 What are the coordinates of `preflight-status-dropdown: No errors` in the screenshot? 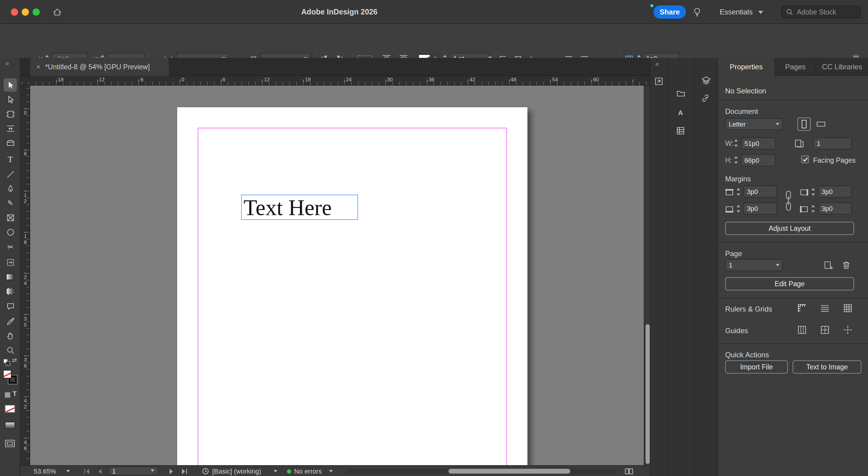 It's located at (308, 471).